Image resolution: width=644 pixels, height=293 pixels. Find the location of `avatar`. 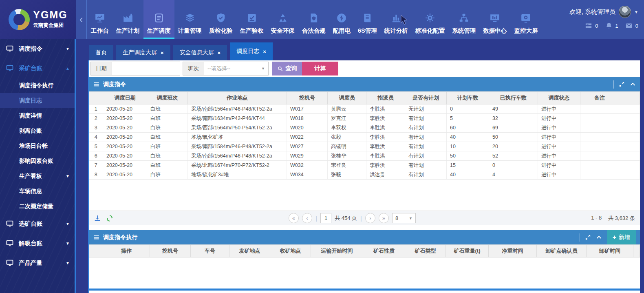

avatar is located at coordinates (625, 12).